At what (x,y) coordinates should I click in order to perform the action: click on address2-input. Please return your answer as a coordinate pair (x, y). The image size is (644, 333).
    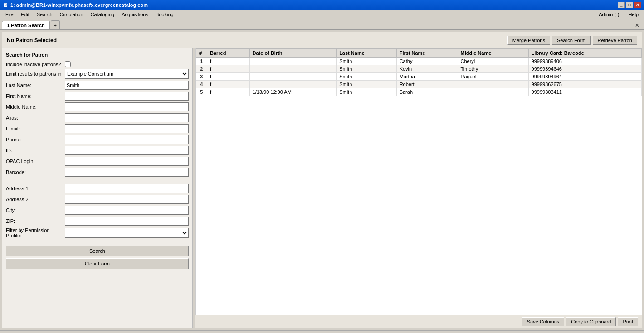
    Looking at the image, I should click on (127, 199).